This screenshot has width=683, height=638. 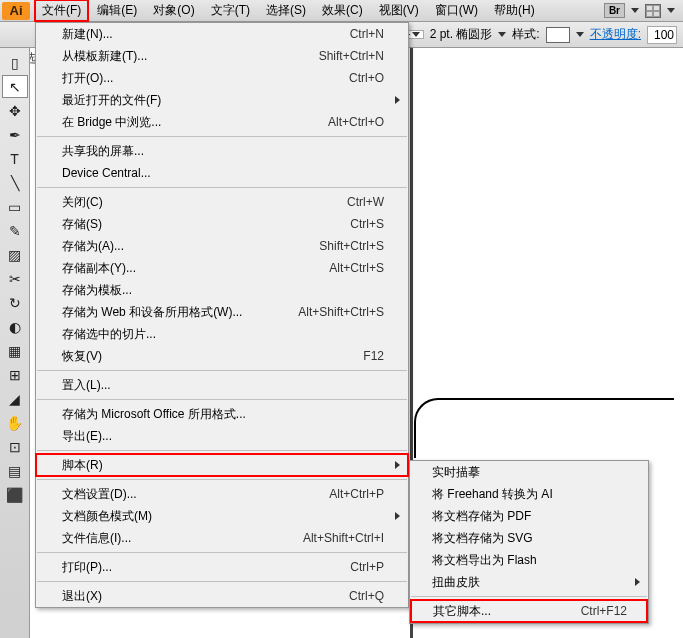 What do you see at coordinates (616, 34) in the screenshot?
I see `opacity-label: 不透明度:` at bounding box center [616, 34].